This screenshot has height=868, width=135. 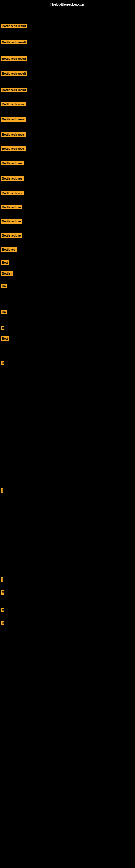 What do you see at coordinates (7, 274) in the screenshot?
I see `bottleneck-label: Bottlen` at bounding box center [7, 274].